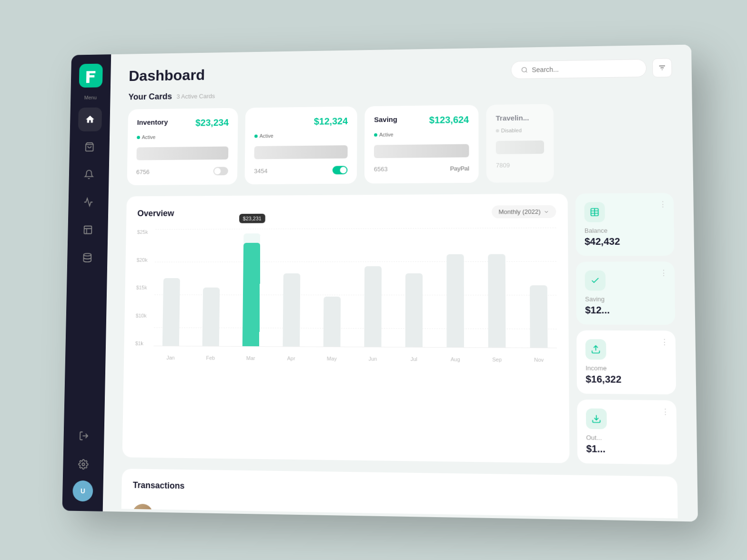 The image size is (747, 560). Describe the element at coordinates (88, 202) in the screenshot. I see `sidebar-item-analytics` at that location.